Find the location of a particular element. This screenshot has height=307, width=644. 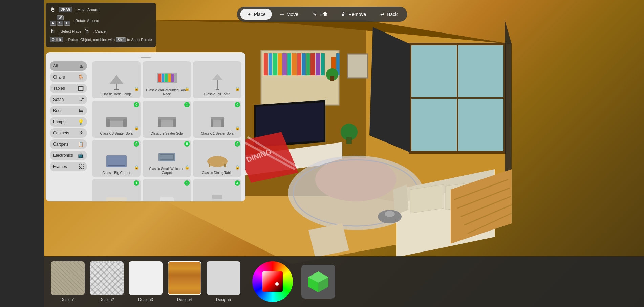

color-picker-center is located at coordinates (273, 282).